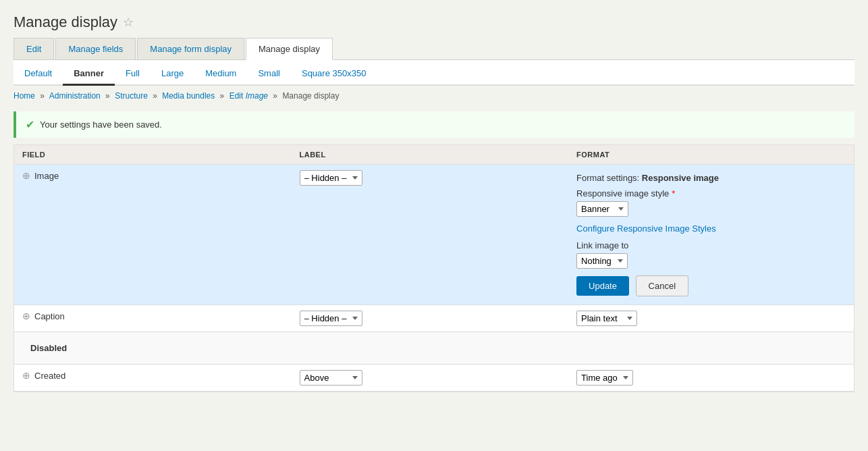 The height and width of the screenshot is (451, 868). I want to click on image-label-select: – Hidden – Above Inline, so click(331, 178).